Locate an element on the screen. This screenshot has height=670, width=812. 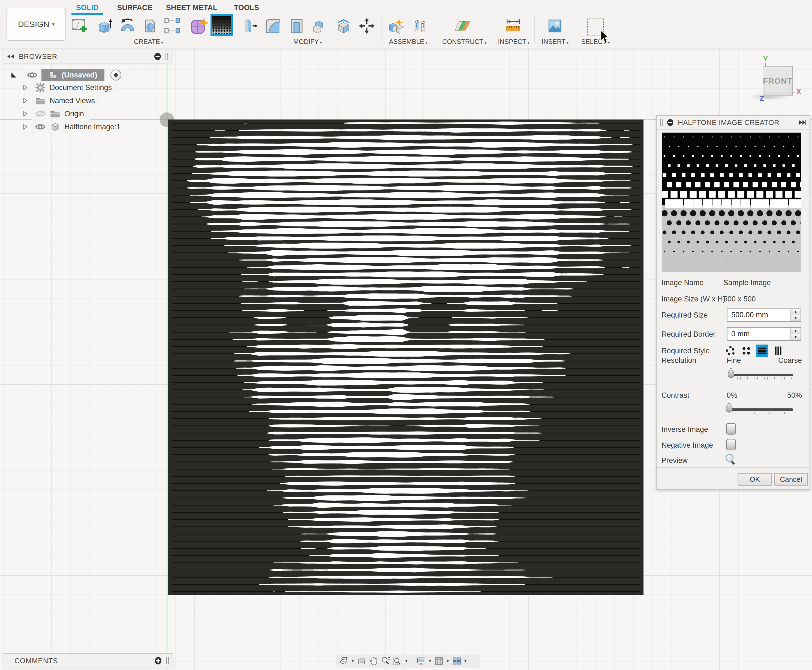
pattern-icon is located at coordinates (172, 26).